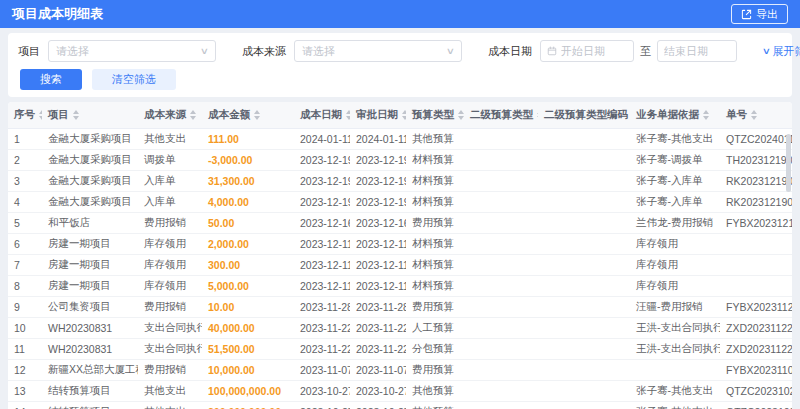  Describe the element at coordinates (352, 51) in the screenshot. I see `filter-item-cost-source: 成本来源 请选择 ∨` at that location.